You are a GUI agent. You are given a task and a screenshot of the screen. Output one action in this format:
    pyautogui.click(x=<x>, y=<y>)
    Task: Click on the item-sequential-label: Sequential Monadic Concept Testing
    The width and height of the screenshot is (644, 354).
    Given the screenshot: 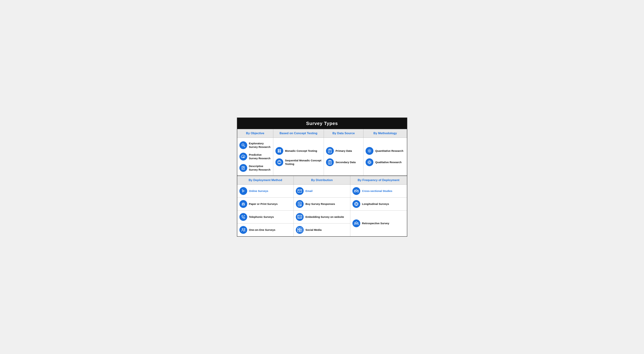 What is the action you would take?
    pyautogui.click(x=303, y=162)
    